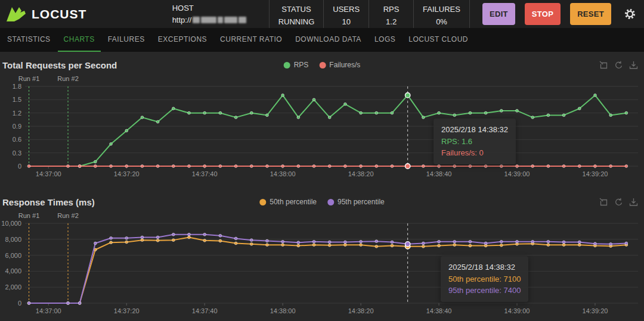  I want to click on legend-item-failures-s: Failures/s, so click(340, 65).